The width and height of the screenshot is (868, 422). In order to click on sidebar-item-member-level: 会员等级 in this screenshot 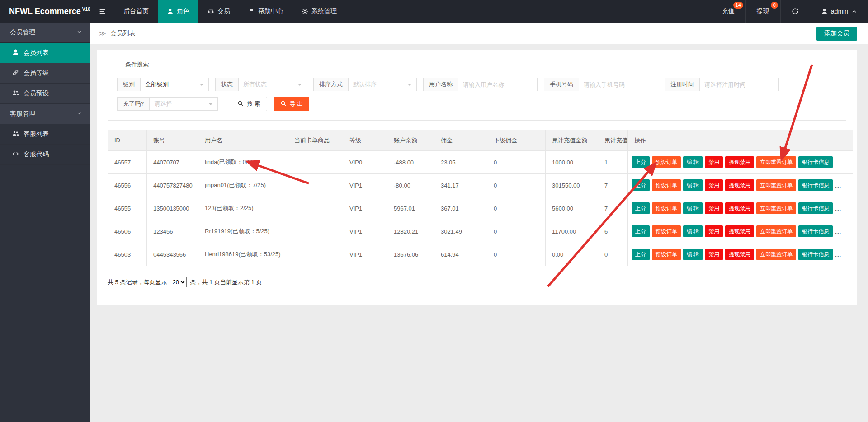, I will do `click(45, 73)`.